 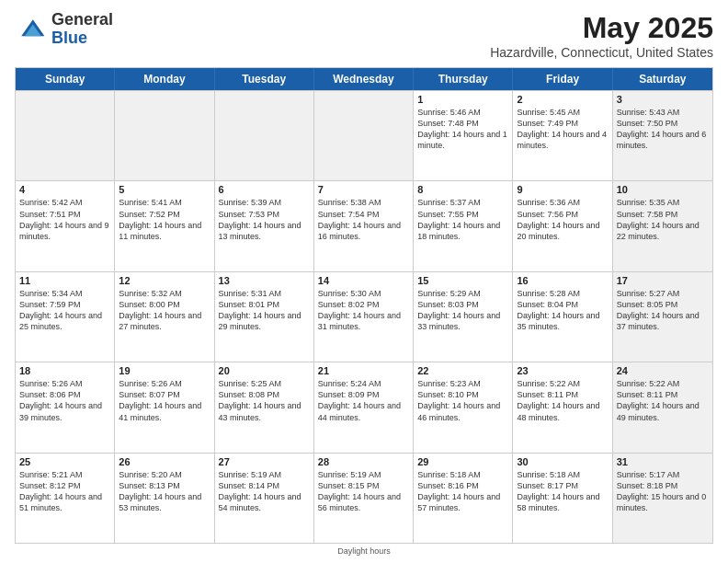 What do you see at coordinates (463, 79) in the screenshot?
I see `header-day-thursday: Thursday` at bounding box center [463, 79].